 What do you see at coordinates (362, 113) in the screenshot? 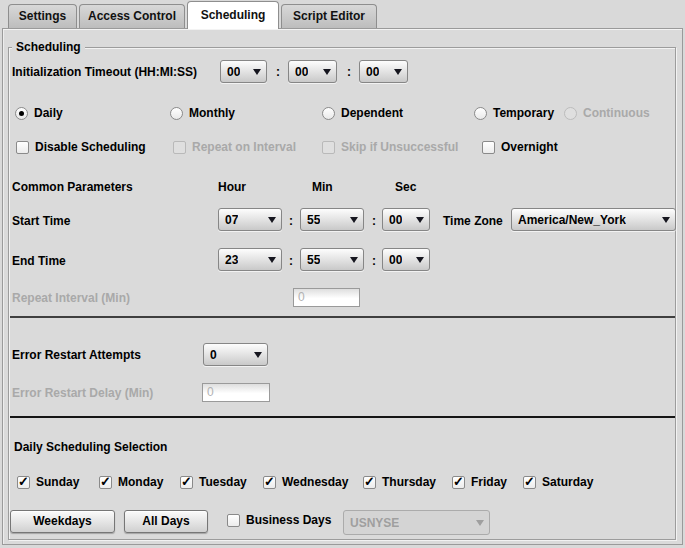
I see `radio-dependent: Dependent` at bounding box center [362, 113].